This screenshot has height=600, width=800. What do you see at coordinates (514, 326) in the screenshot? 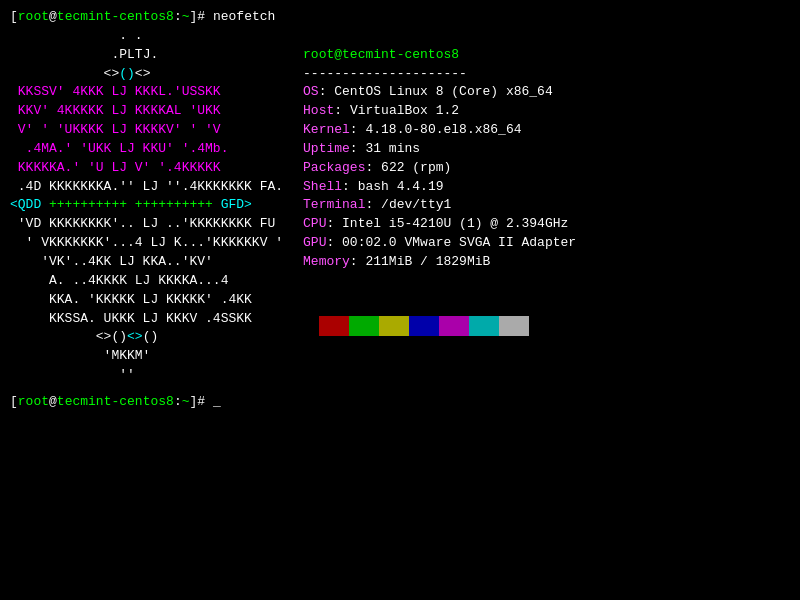
I see `swatch-white` at bounding box center [514, 326].